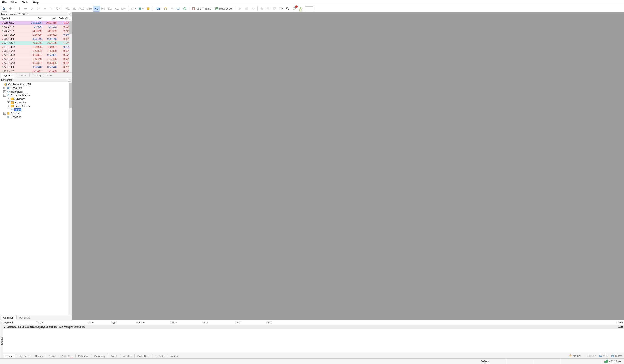 This screenshot has height=364, width=624. Describe the element at coordinates (603, 356) in the screenshot. I see `vps-link: VPS` at that location.